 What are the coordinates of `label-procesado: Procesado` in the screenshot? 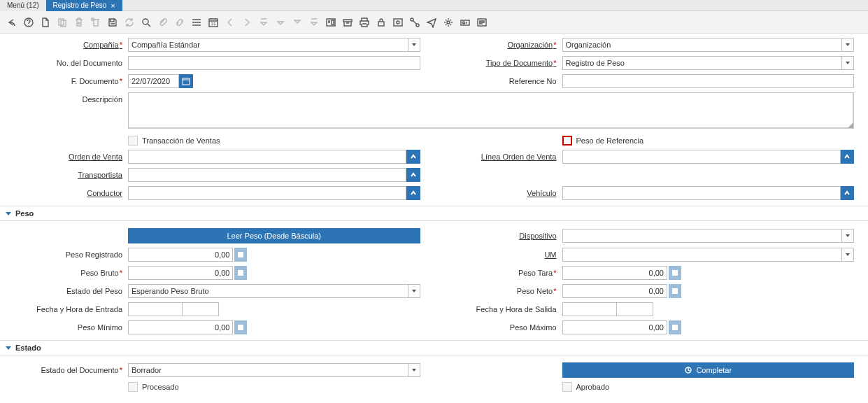 It's located at (161, 387).